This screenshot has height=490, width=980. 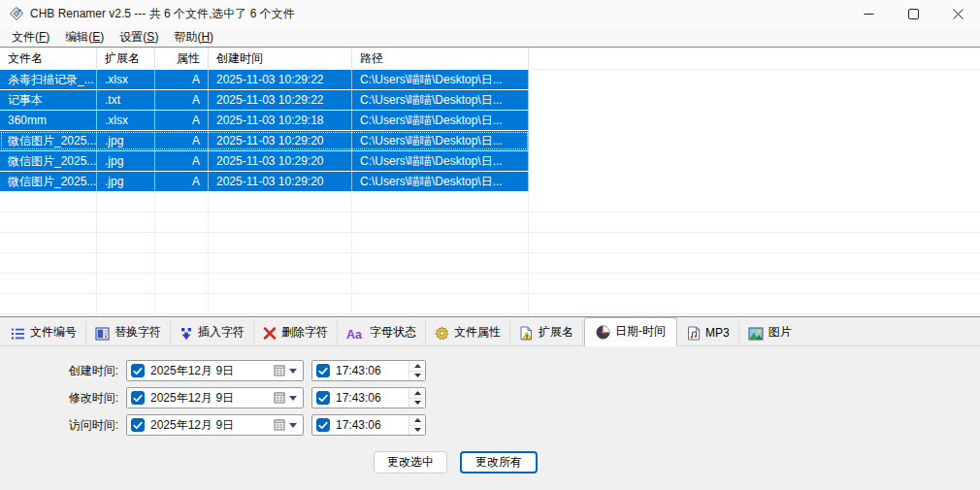 What do you see at coordinates (604, 332) in the screenshot?
I see `clock-icon` at bounding box center [604, 332].